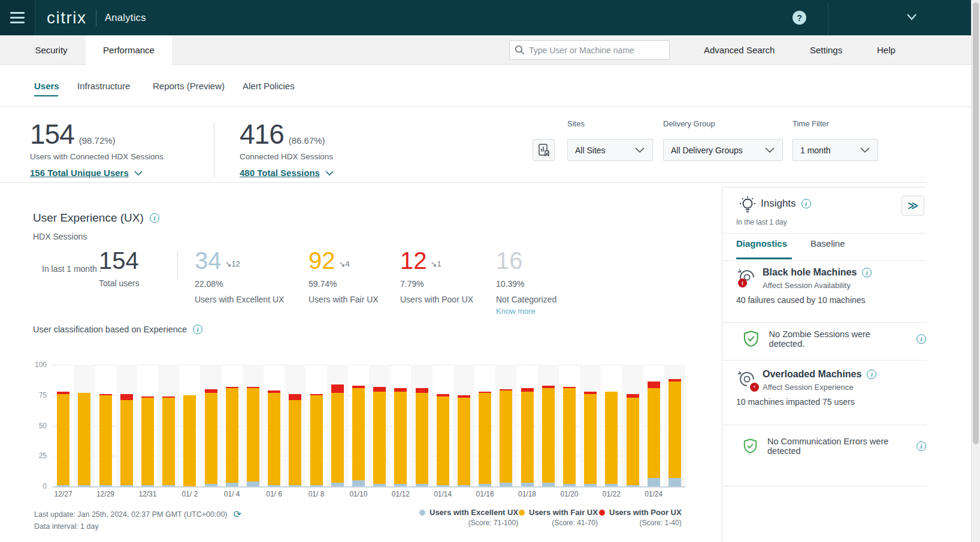  Describe the element at coordinates (824, 364) in the screenshot. I see `insights-panel: Insights ≫ In the last 1 day Diagnostics…` at that location.